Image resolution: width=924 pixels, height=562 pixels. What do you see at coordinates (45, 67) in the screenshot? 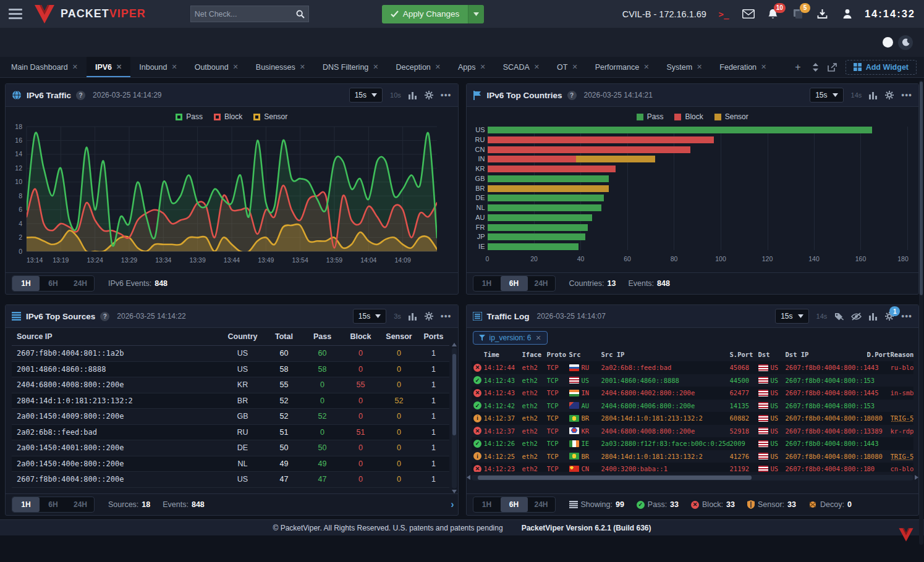
I see `tab-main-dashboard: Main Dashboard✕` at bounding box center [45, 67].